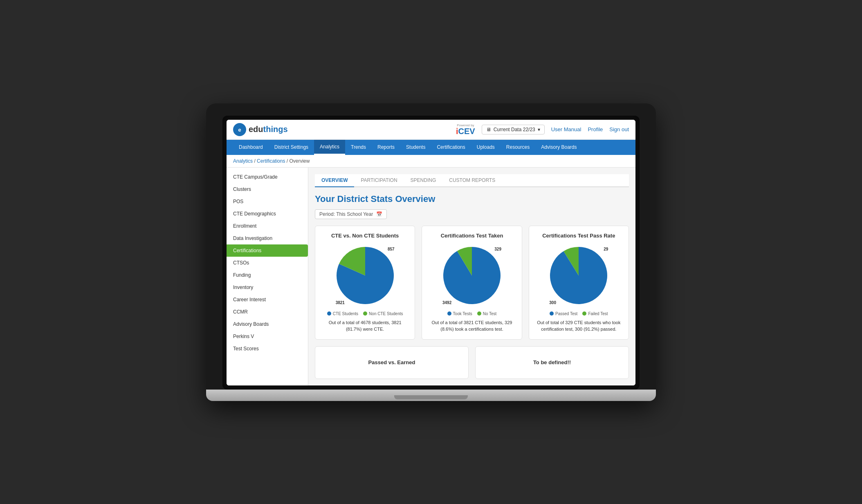 This screenshot has width=862, height=504. Describe the element at coordinates (606, 249) in the screenshot. I see `pie-label-small-2: 29` at that location.